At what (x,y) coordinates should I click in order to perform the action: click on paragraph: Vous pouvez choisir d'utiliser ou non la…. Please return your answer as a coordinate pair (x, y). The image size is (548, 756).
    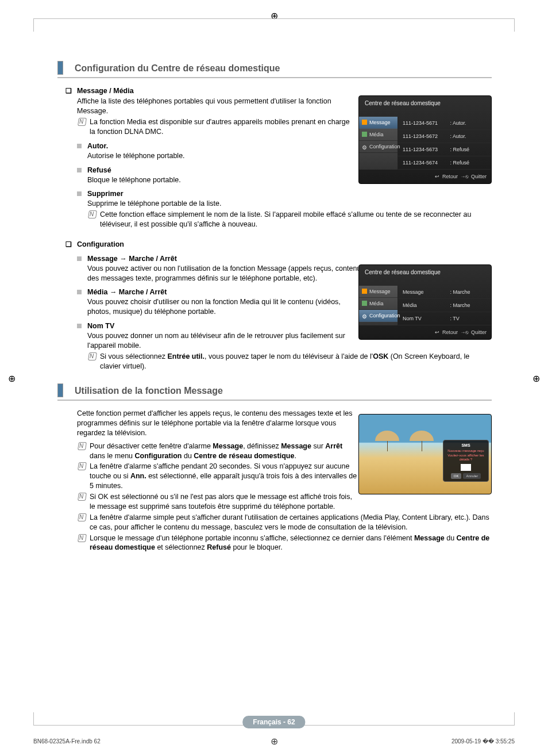
    Looking at the image, I should click on (225, 307).